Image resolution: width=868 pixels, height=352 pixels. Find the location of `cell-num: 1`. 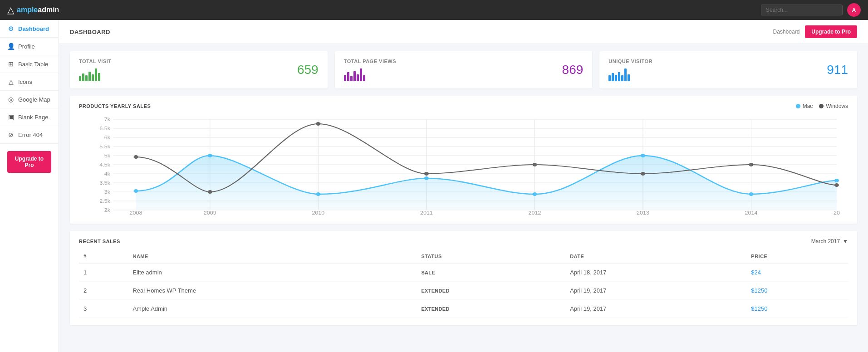

cell-num: 1 is located at coordinates (103, 272).